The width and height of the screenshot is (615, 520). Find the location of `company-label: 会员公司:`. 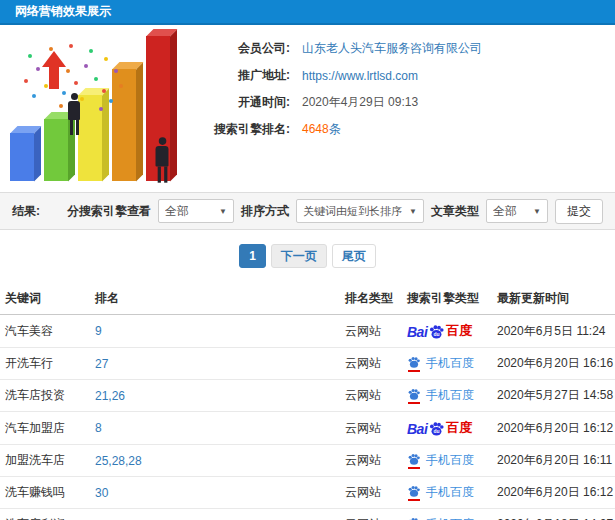

company-label: 会员公司: is located at coordinates (238, 48).